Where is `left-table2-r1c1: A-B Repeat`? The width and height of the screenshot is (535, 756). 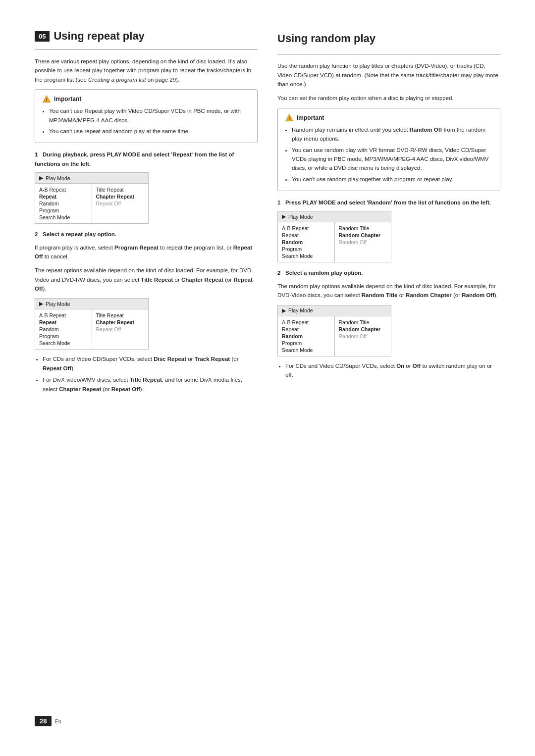
left-table2-r1c1: A-B Repeat is located at coordinates (63, 315).